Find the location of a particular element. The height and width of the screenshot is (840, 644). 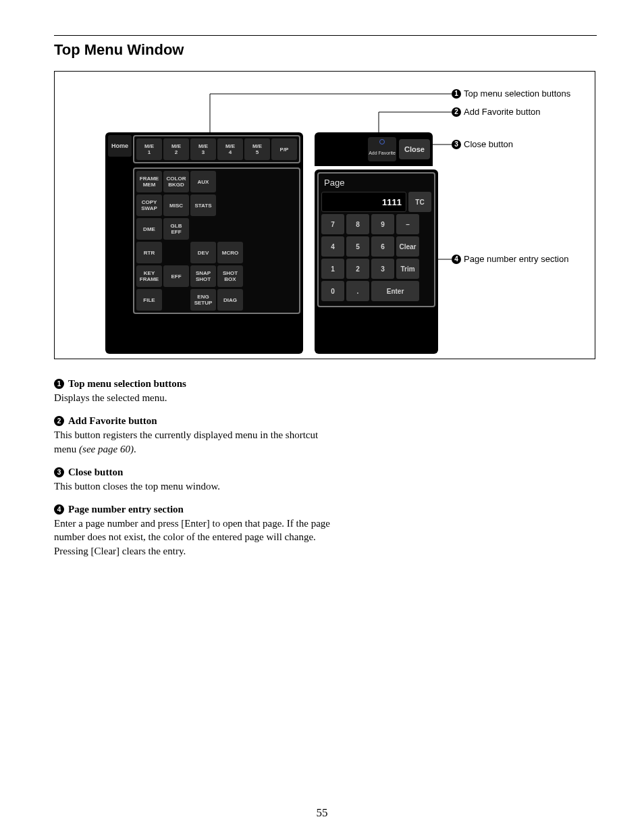

menu-glb-eff: GLB EFF is located at coordinates (176, 229).